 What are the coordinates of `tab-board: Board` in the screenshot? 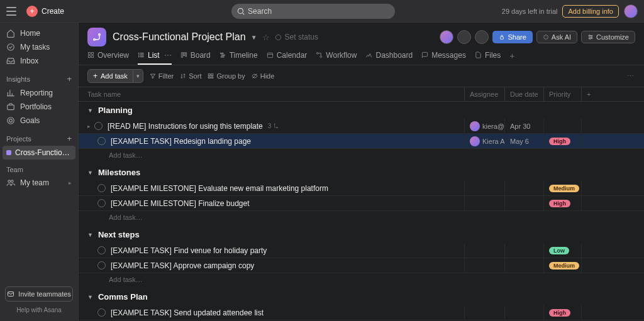 It's located at (196, 55).